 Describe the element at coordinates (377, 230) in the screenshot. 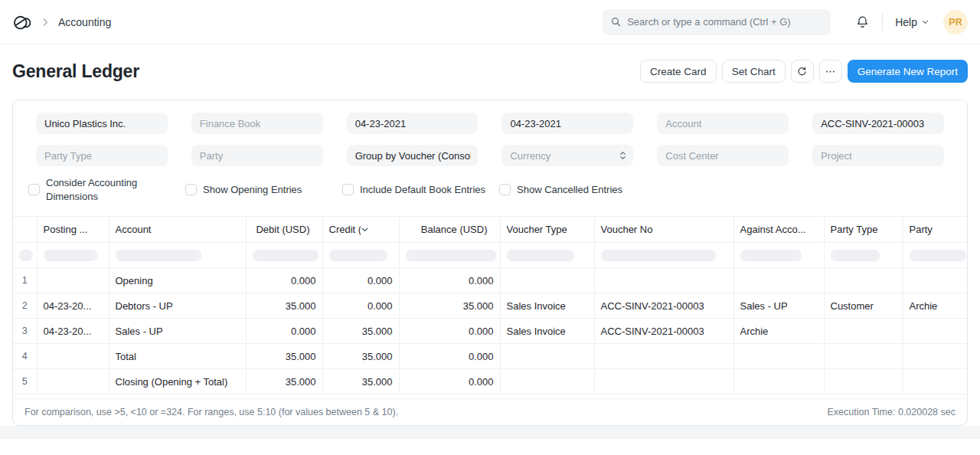

I see `sort-chevron-down-icon` at that location.